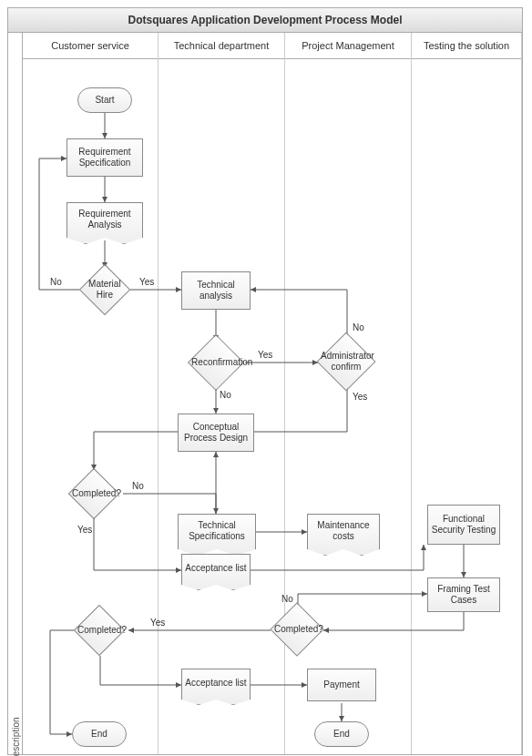  I want to click on description-label: Description, so click(15, 736).